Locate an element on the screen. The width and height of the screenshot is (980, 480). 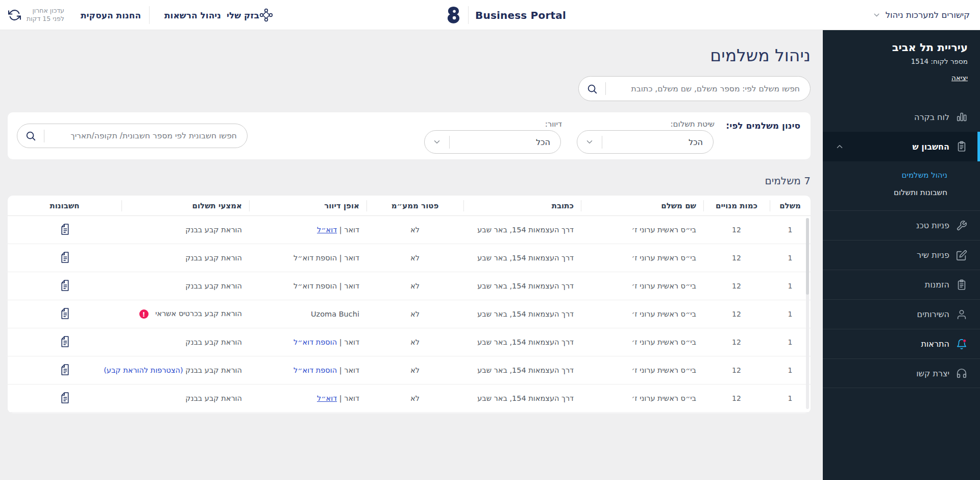
payer-search-input is located at coordinates (708, 89).